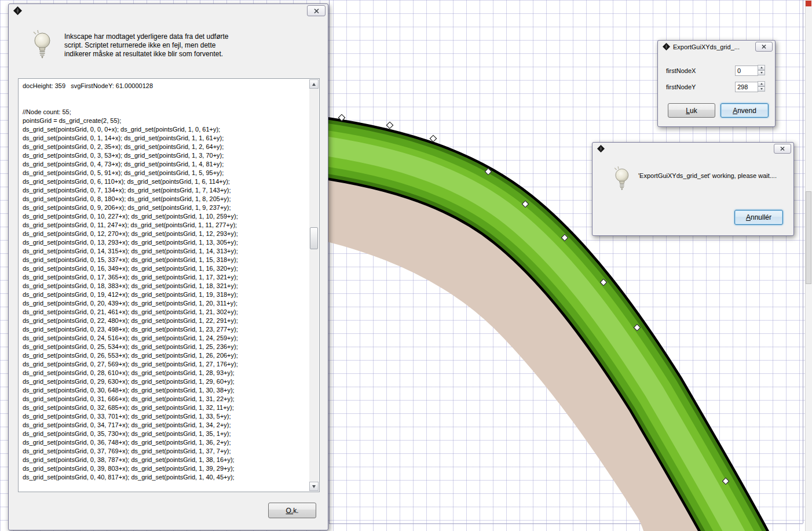 The width and height of the screenshot is (812, 531). Describe the element at coordinates (314, 238) in the screenshot. I see `textarea-scrollbar-thumb` at that location.